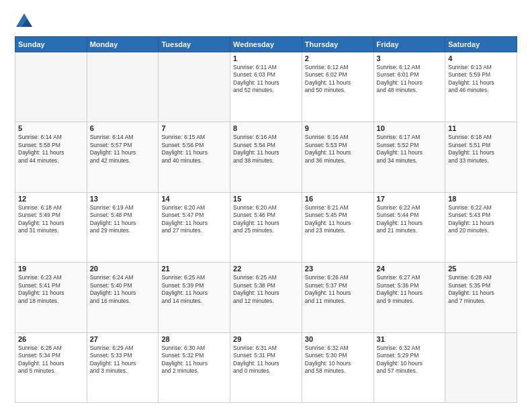 This screenshot has height=411, width=532. I want to click on calendar-cell: 20Sunrise: 6:24 AM Sunset: 5:40 PM Dayli…, so click(122, 298).